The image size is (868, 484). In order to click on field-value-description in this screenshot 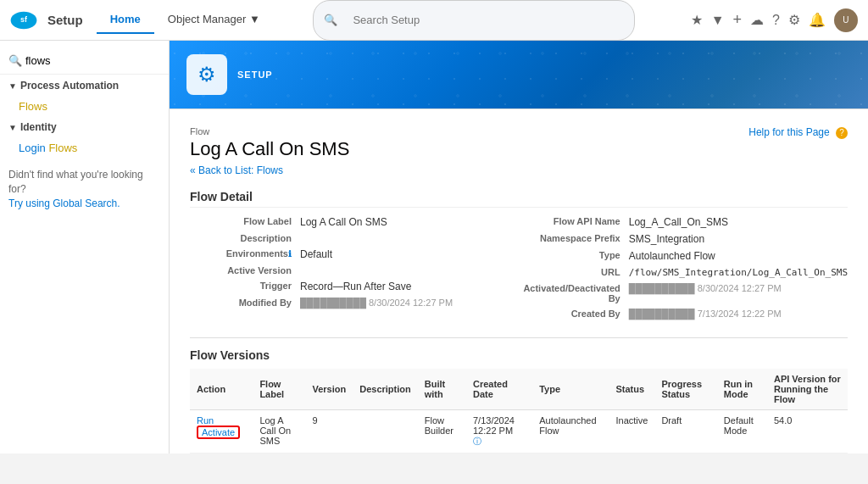, I will do `click(409, 238)`.